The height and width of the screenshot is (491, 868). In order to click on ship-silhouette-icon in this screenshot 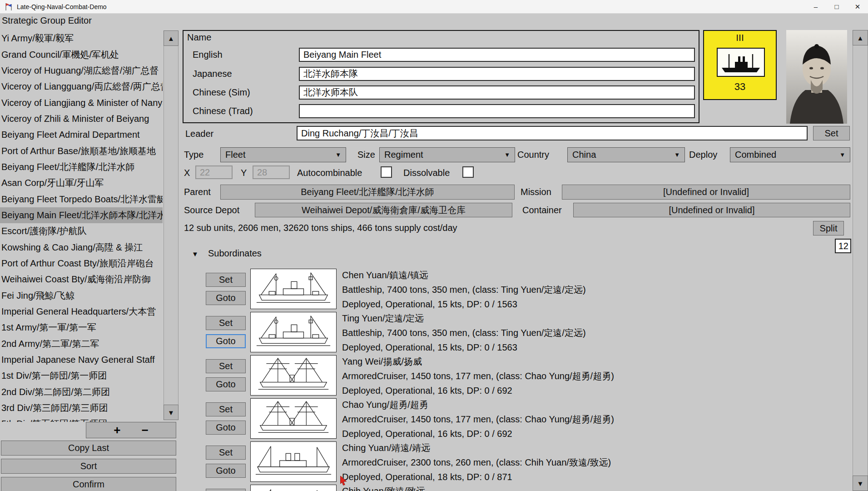, I will do `click(741, 62)`.